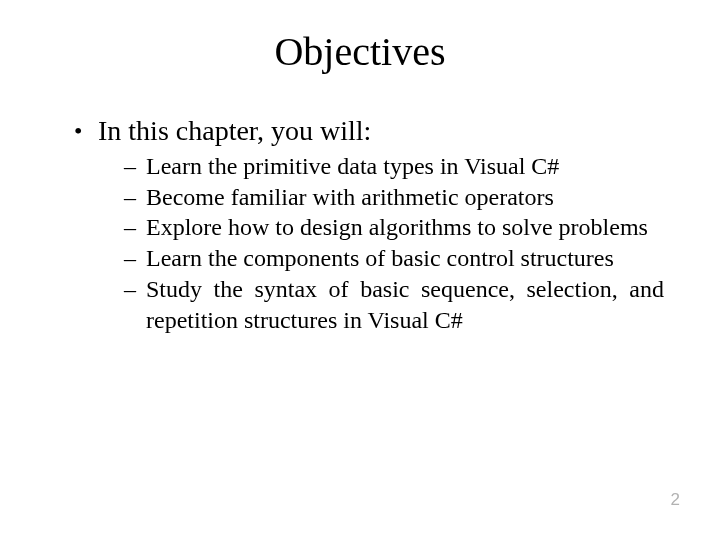 This screenshot has width=720, height=540. I want to click on page-number: 2, so click(676, 500).